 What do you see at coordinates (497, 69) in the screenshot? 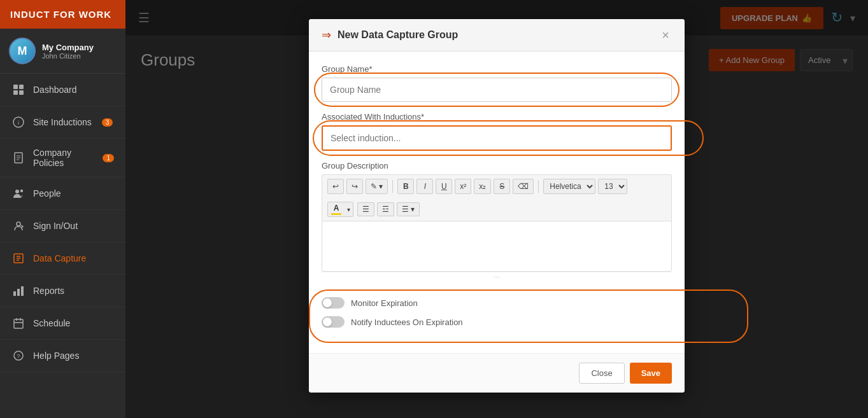
I see `group-name-label: Group Name*` at bounding box center [497, 69].